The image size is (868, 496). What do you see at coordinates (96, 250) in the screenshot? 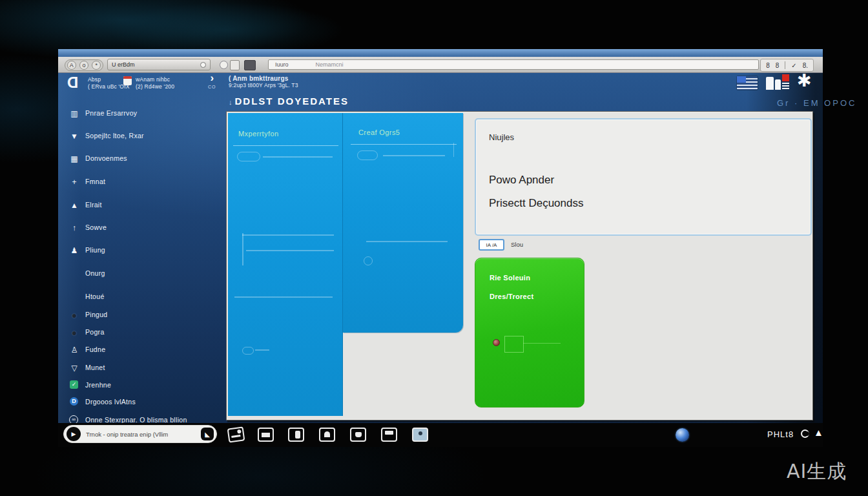
I see `sidebar-item-label: Pliung` at bounding box center [96, 250].